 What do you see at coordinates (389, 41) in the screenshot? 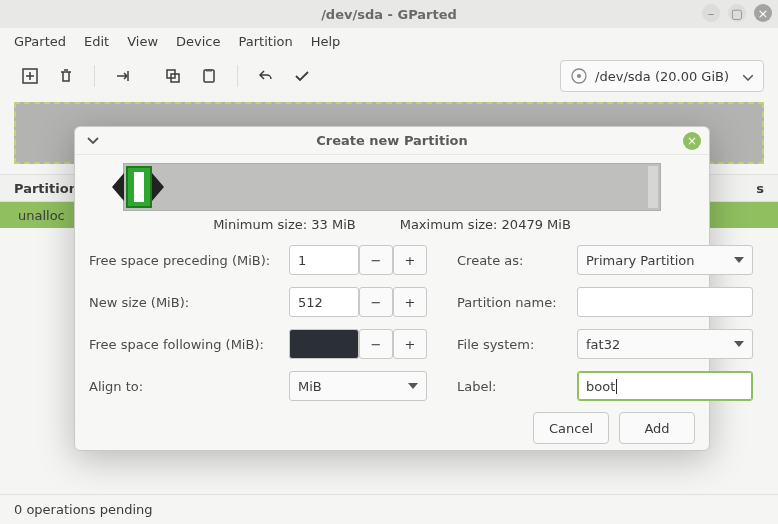
I see `menubar: GParted Edit View Device Partition Help` at bounding box center [389, 41].